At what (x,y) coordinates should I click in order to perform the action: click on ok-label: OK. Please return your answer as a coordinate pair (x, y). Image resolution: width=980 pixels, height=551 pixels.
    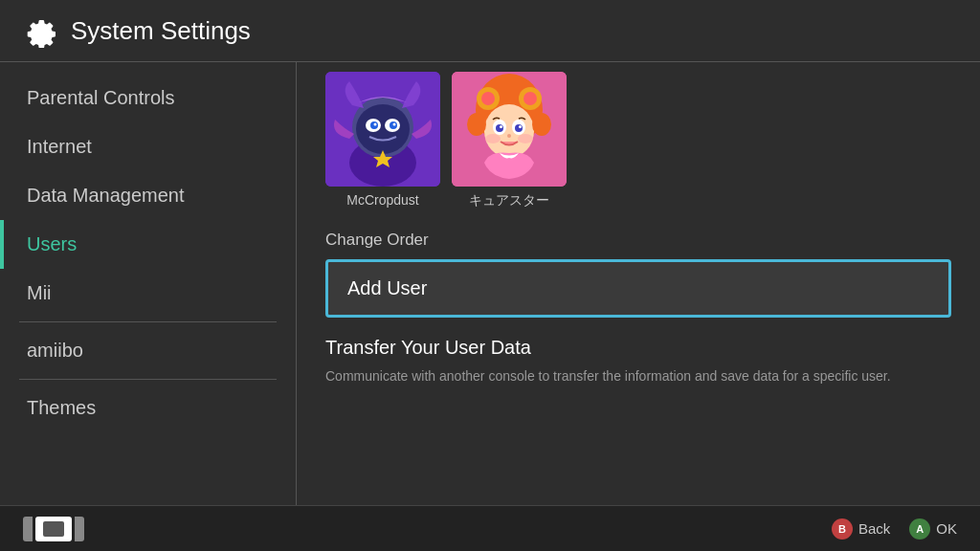
    Looking at the image, I should click on (947, 528).